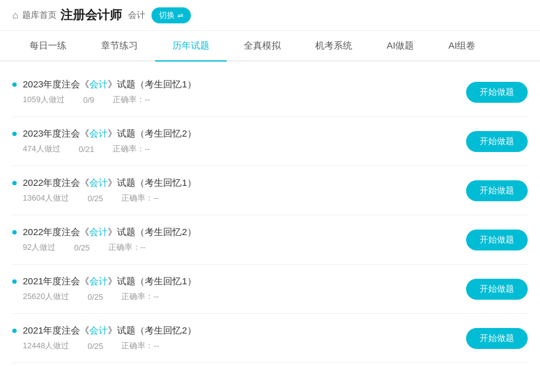  I want to click on list-item: 2023年度注会《会计》试题（考生回忆2） 474人做过 0/21 正确率：--…, so click(270, 142).